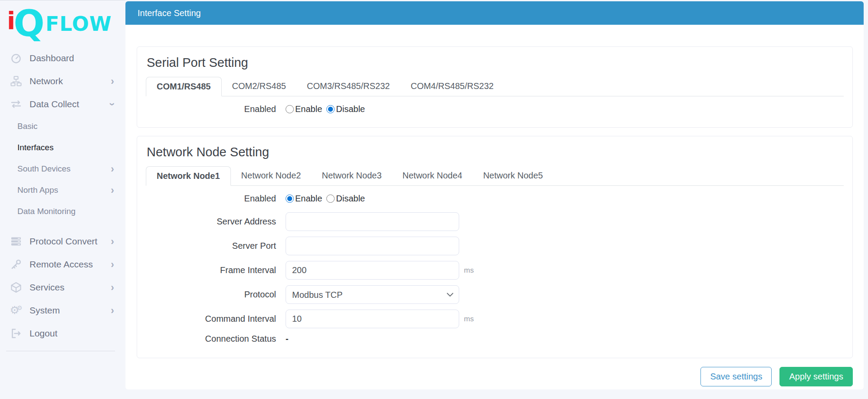 Image resolution: width=868 pixels, height=399 pixels. What do you see at coordinates (345, 199) in the screenshot?
I see `node-disable-option: Disable` at bounding box center [345, 199].